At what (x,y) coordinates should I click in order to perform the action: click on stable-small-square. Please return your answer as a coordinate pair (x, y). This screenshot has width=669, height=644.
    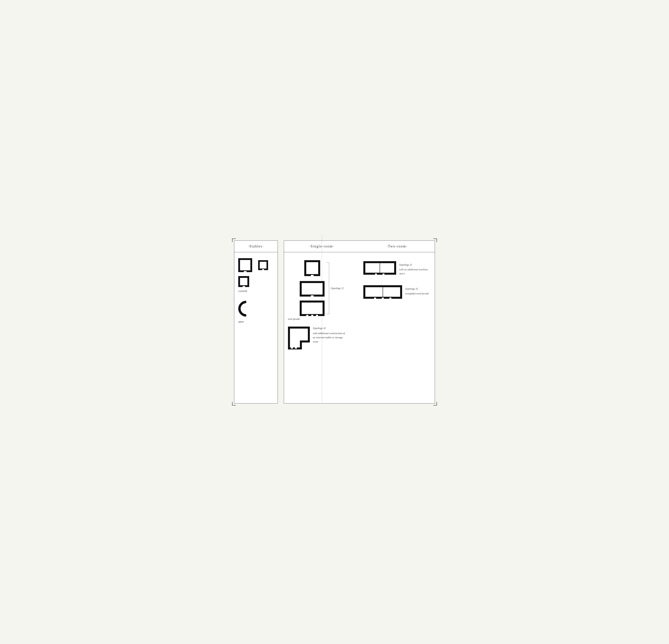
    Looking at the image, I should click on (244, 281).